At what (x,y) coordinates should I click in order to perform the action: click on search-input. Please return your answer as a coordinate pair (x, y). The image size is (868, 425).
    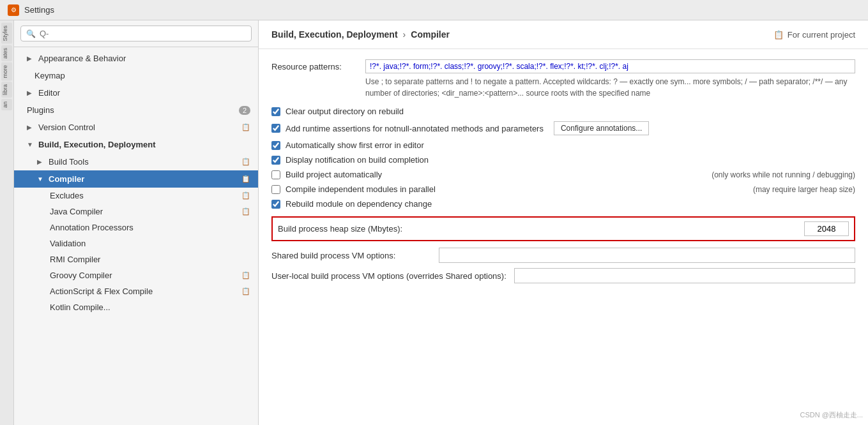
    Looking at the image, I should click on (143, 33).